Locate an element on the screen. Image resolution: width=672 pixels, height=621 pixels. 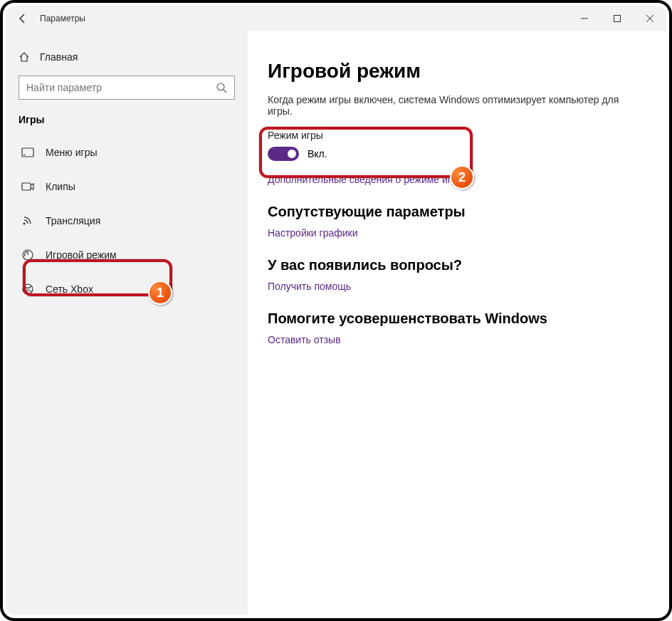
sidebar-home: Главная is located at coordinates (127, 57).